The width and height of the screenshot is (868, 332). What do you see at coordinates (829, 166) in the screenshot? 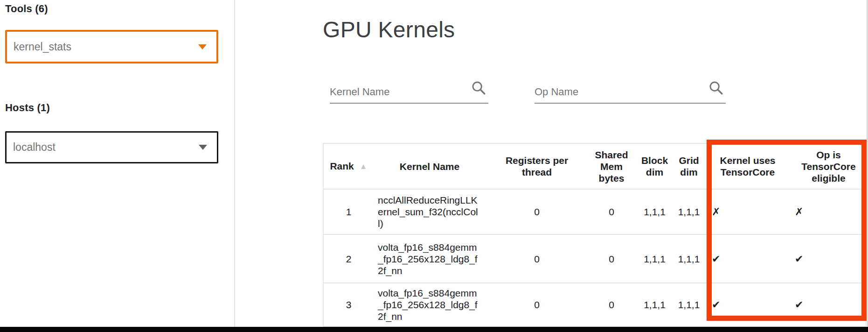
I see `column-header-op-is-tensorcore-eligible: Op is TensorCore eligible` at bounding box center [829, 166].